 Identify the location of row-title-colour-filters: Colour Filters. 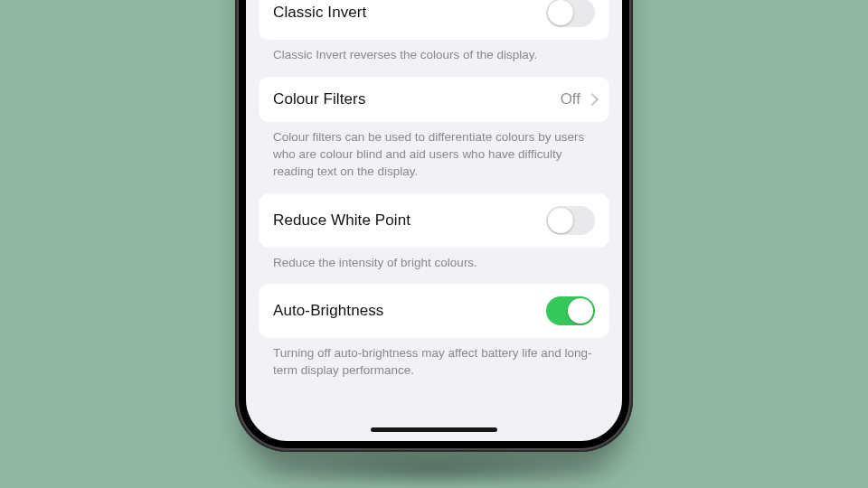
(319, 99).